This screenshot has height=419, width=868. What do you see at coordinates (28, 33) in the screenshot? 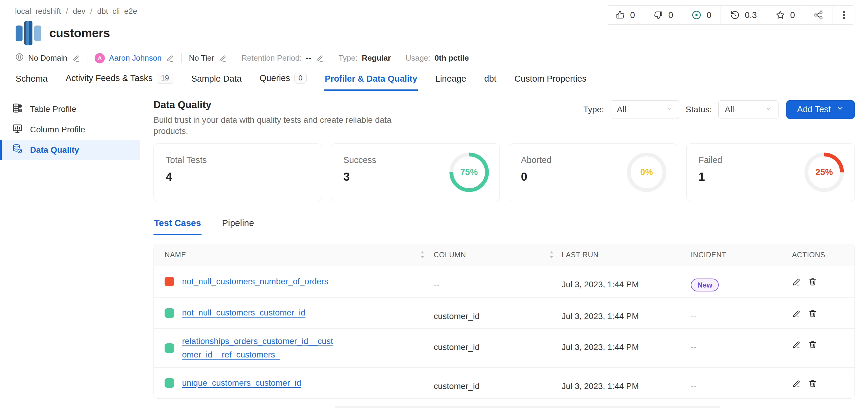
I see `redshift-table-icon` at bounding box center [28, 33].